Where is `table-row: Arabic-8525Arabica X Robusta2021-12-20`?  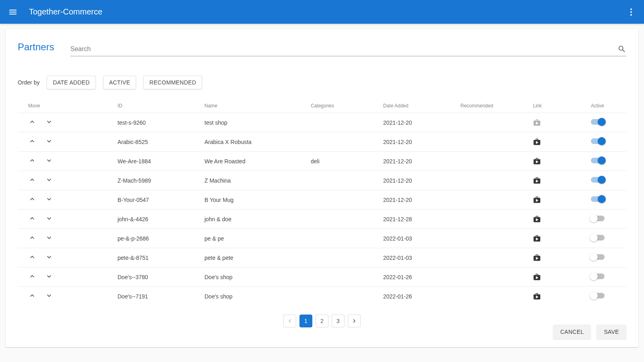
table-row: Arabic-8525Arabica X Robusta2021-12-20 is located at coordinates (322, 142).